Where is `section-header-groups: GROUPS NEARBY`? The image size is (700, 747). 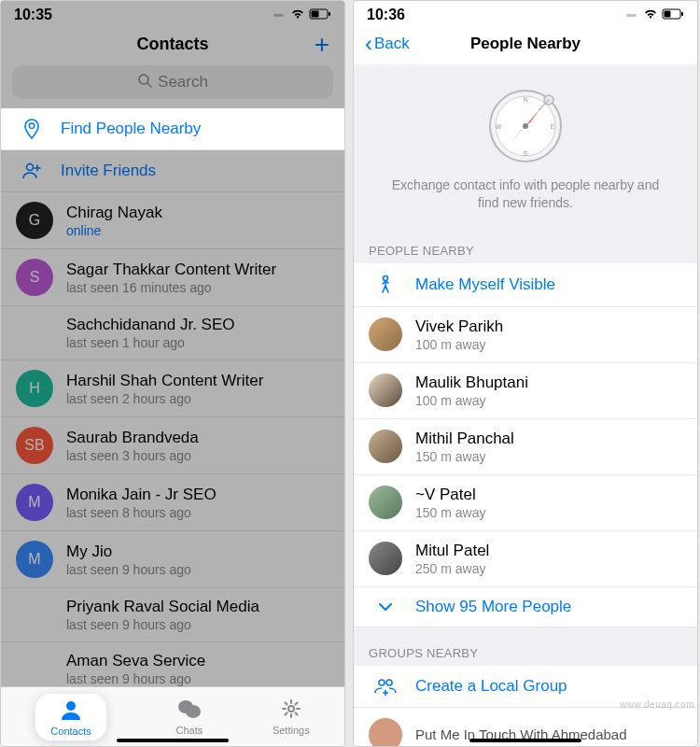
section-header-groups: GROUPS NEARBY is located at coordinates (525, 646).